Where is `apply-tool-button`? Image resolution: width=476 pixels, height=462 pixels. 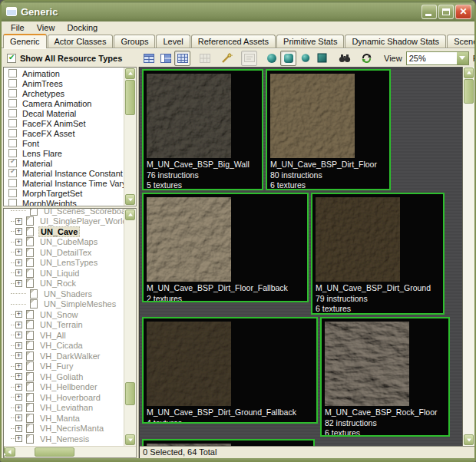 apply-tool-button is located at coordinates (227, 58).